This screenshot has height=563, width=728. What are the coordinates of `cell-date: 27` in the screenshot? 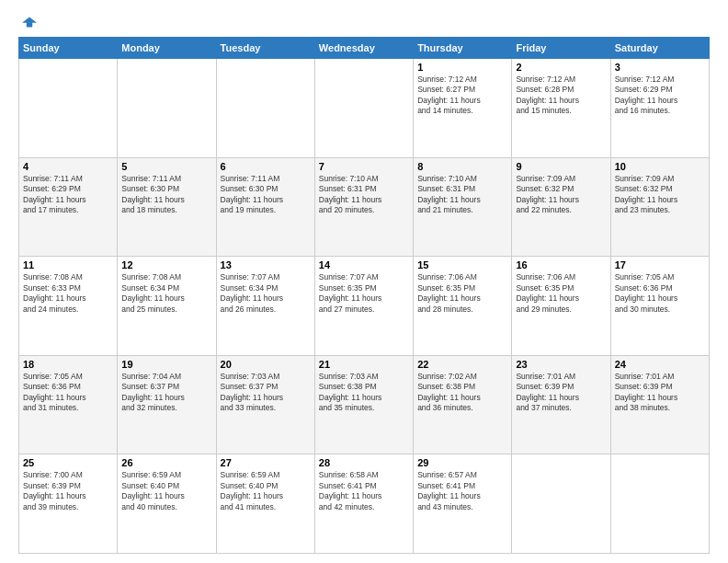 It's located at (266, 463).